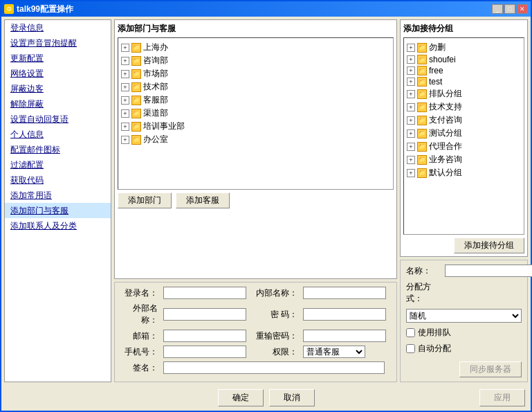  What do you see at coordinates (411, 71) in the screenshot?
I see `group-expand-2: +` at bounding box center [411, 71].